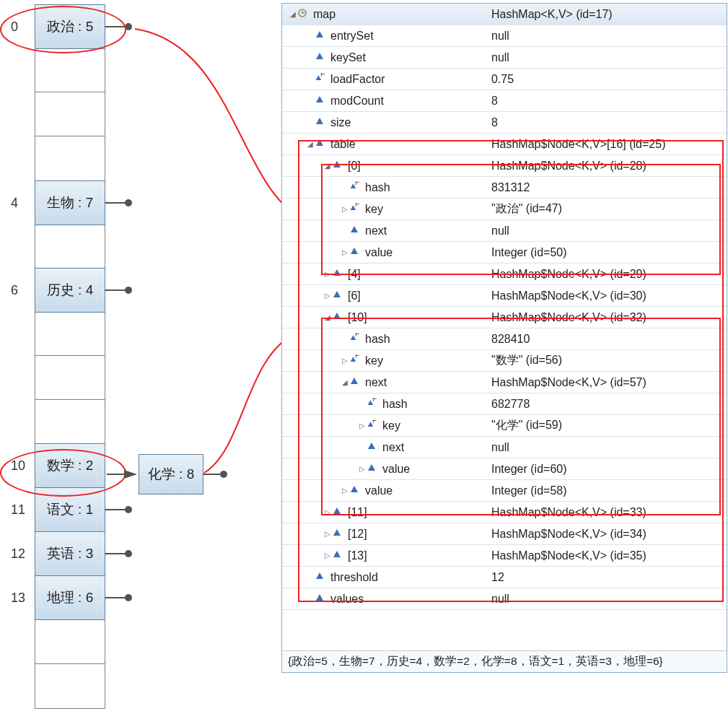  Describe the element at coordinates (504, 101) in the screenshot. I see `debug-row: modCount8` at that location.